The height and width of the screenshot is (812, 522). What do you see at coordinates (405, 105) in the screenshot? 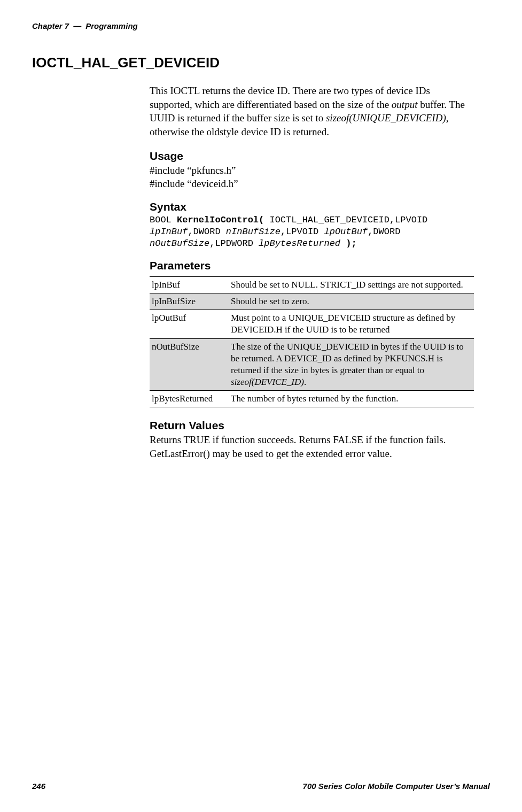
I see `output-word: output` at bounding box center [405, 105].